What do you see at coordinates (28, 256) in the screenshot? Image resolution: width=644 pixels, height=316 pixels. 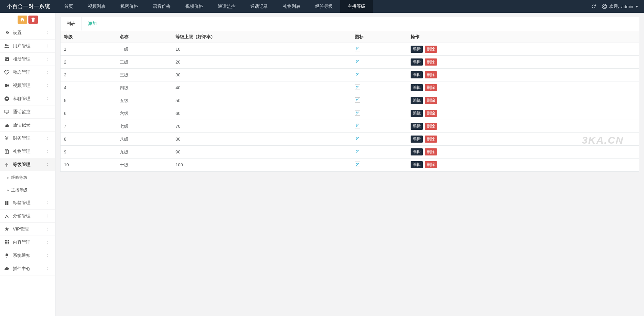 I see `sidebar-item: 系统通知〉` at bounding box center [28, 256].